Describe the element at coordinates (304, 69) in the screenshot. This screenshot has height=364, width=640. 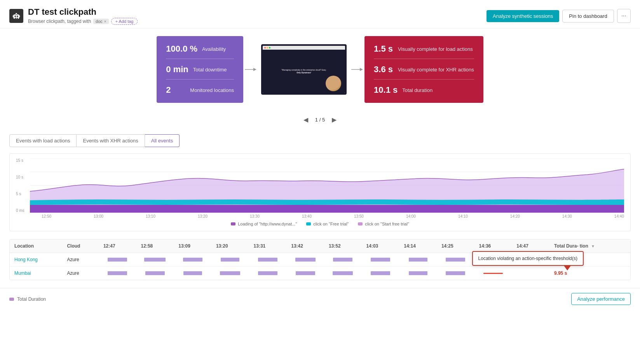
I see `screenshot-card: "Managing complexity in the enterprise c…` at that location.